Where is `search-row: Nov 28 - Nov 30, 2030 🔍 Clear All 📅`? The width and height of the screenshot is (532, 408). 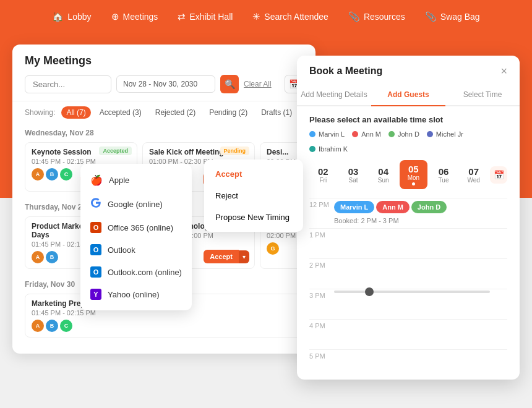
search-row: Nov 28 - Nov 30, 2030 🔍 Clear All 📅 is located at coordinates (164, 84).